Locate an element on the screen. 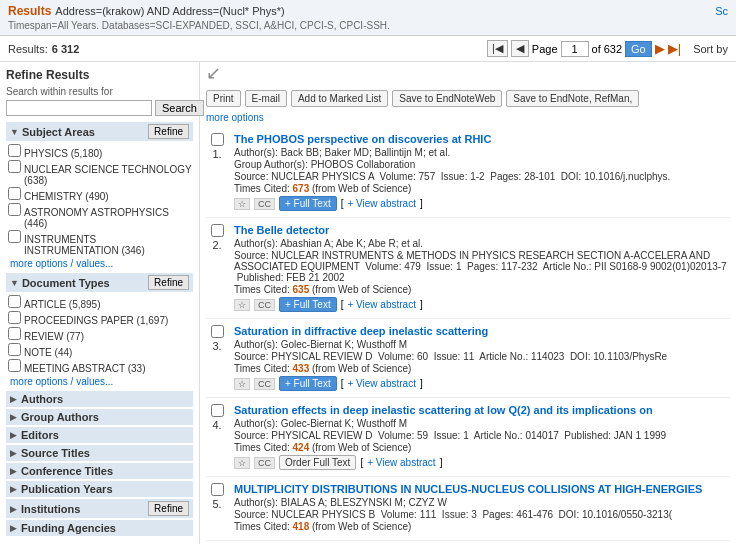 The width and height of the screenshot is (736, 553). result-3-checkbox-col: 3. is located at coordinates (217, 358).